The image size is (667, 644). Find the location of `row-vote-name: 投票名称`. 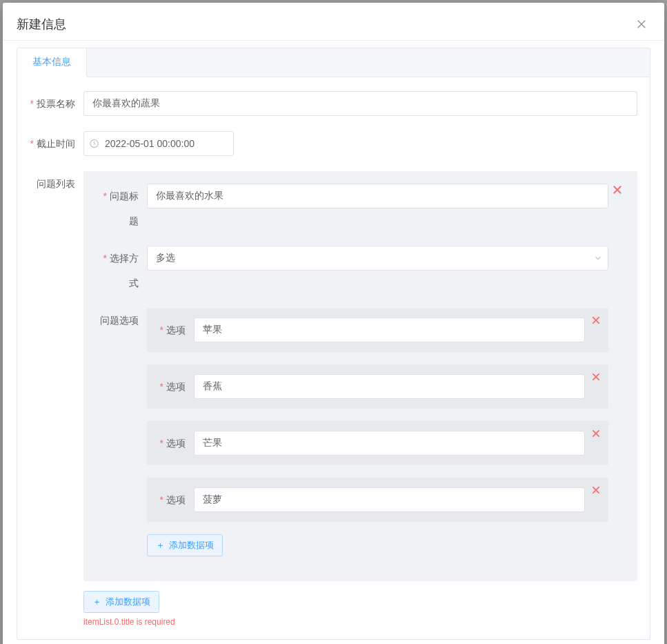

row-vote-name: 投票名称 is located at coordinates (334, 104).